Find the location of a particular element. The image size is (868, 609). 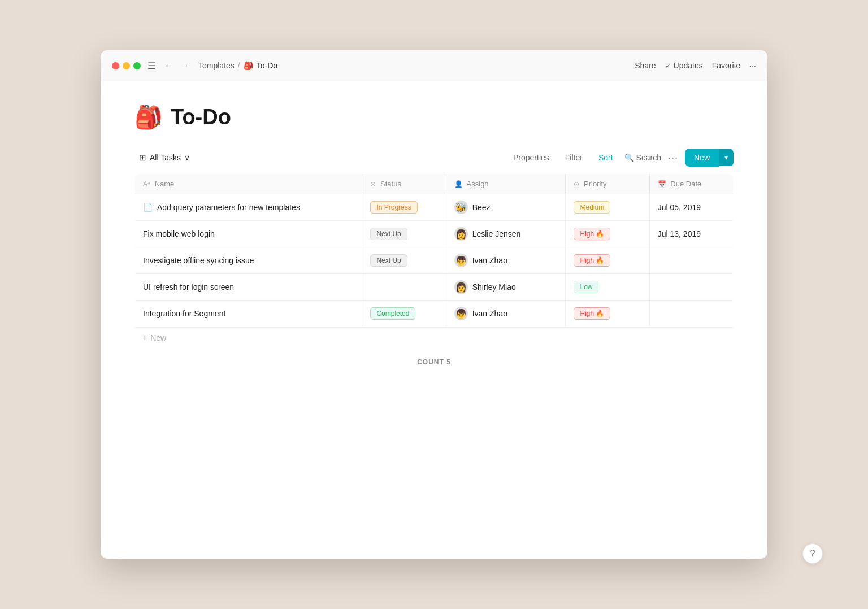

nav-arrows: ← → is located at coordinates (177, 66).